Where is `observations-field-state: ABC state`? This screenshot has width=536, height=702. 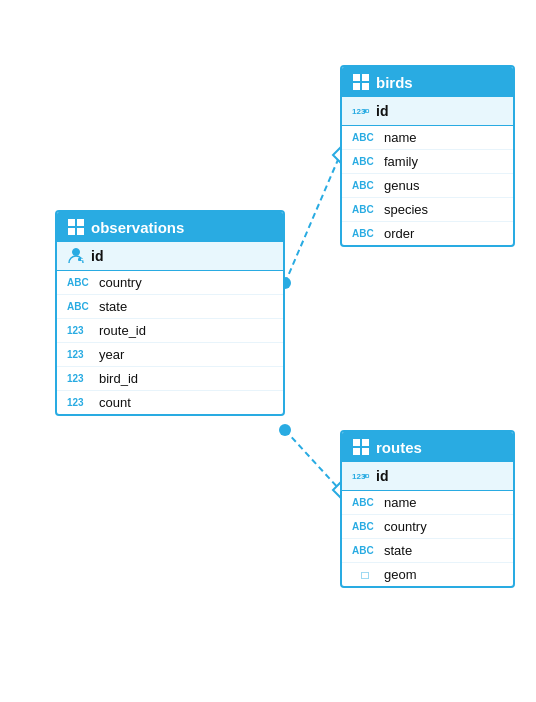
observations-field-state: ABC state is located at coordinates (170, 307).